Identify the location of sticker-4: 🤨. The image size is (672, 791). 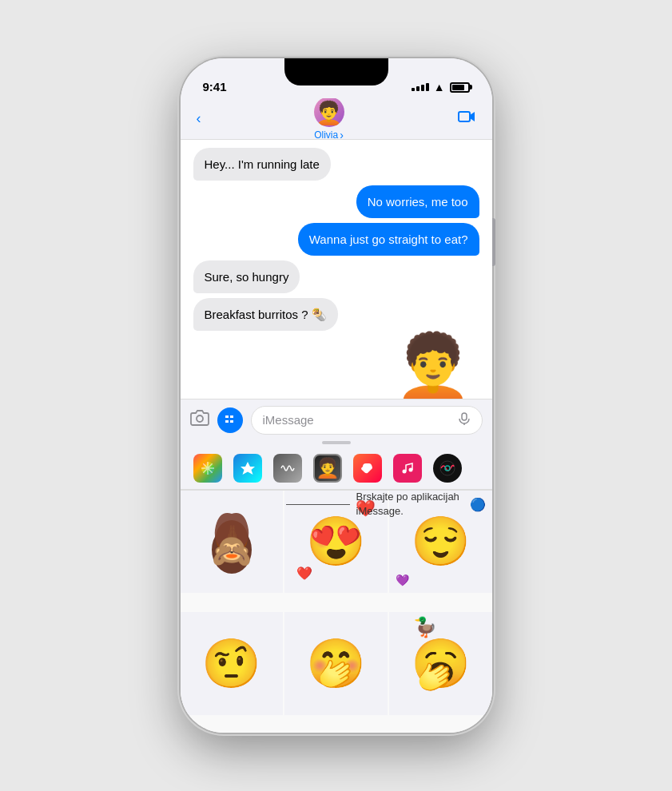
(232, 663).